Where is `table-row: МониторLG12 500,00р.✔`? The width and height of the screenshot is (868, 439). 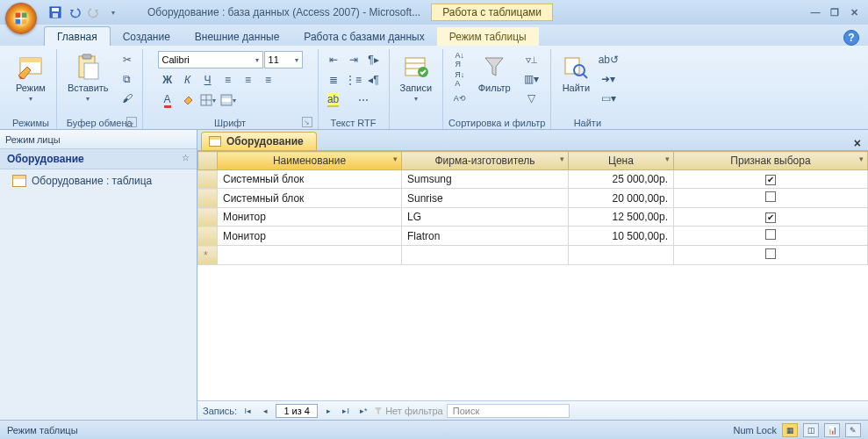
table-row: МониторLG12 500,00р.✔ is located at coordinates (534, 218).